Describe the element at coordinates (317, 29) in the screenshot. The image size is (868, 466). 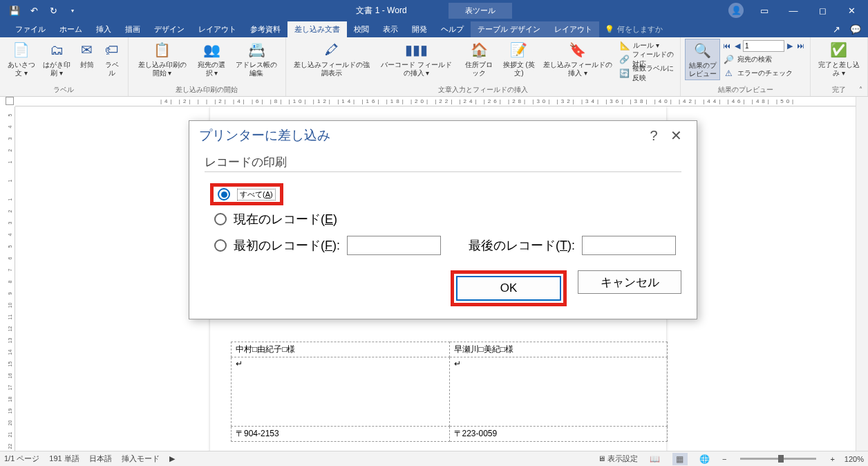
I see `tab-mailings: 差し込み文書` at that location.